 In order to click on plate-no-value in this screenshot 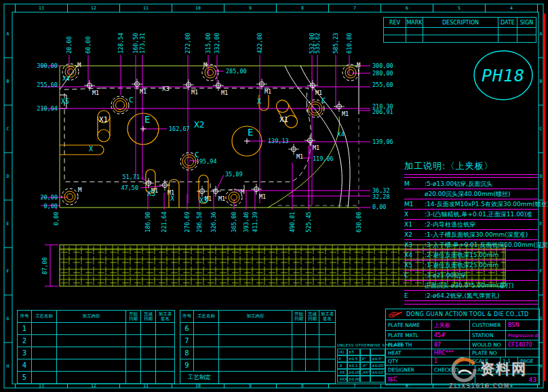, I will do `click(522, 353)`.